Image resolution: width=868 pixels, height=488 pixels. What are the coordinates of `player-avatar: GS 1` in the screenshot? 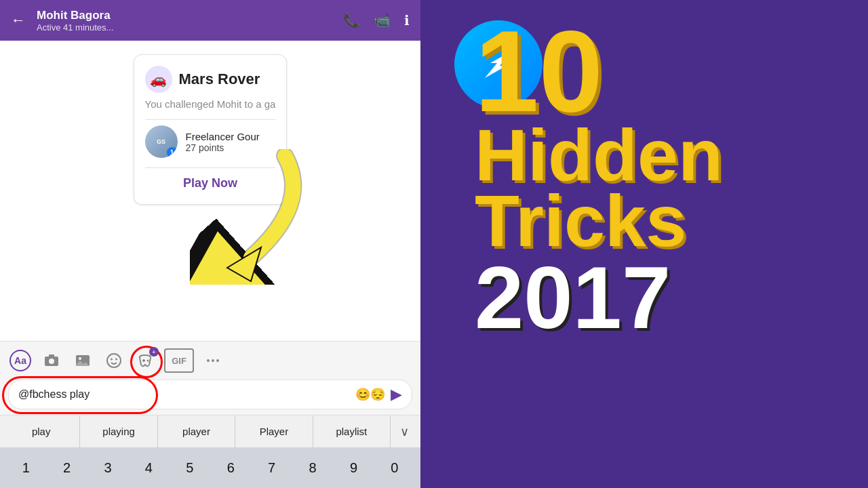 It's located at (161, 142).